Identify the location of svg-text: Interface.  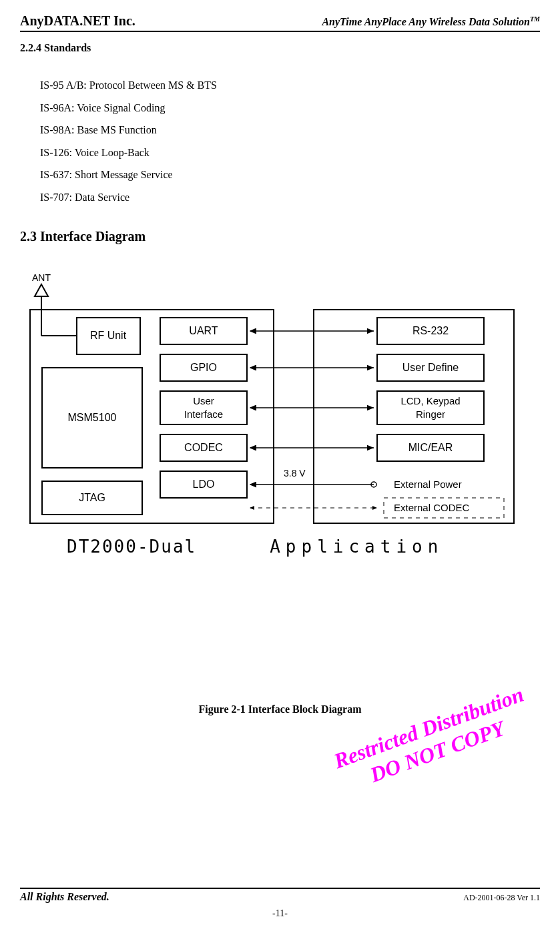
(204, 414).